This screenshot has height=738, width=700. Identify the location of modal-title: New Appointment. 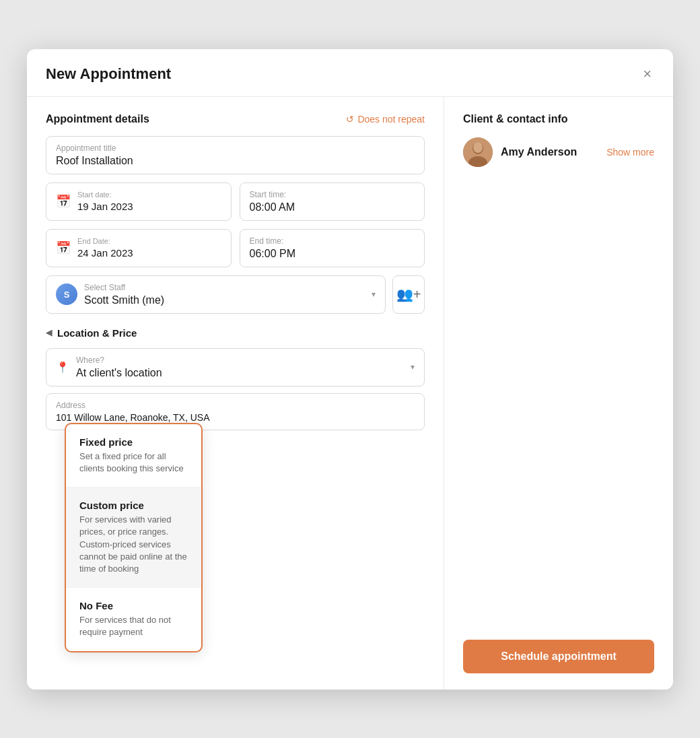
(108, 74).